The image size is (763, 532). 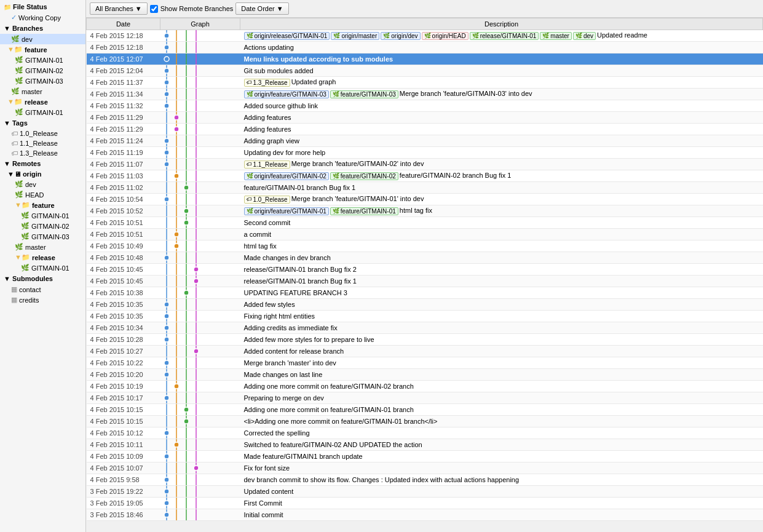 I want to click on commit-message: Merge branch 'feature/GITMAIN-02' into d…, so click(x=358, y=164).